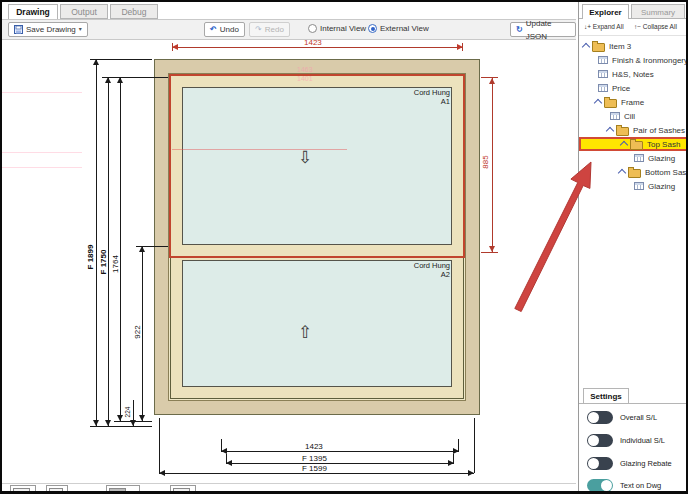 This screenshot has width=688, height=494. What do you see at coordinates (606, 396) in the screenshot?
I see `settings-tab: Settings` at bounding box center [606, 396].